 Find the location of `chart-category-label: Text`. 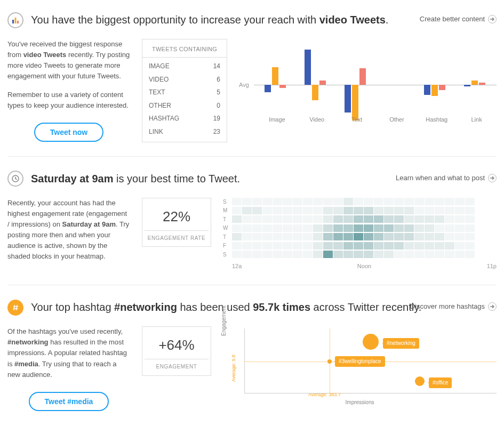

chart-category-label: Text is located at coordinates (357, 119).